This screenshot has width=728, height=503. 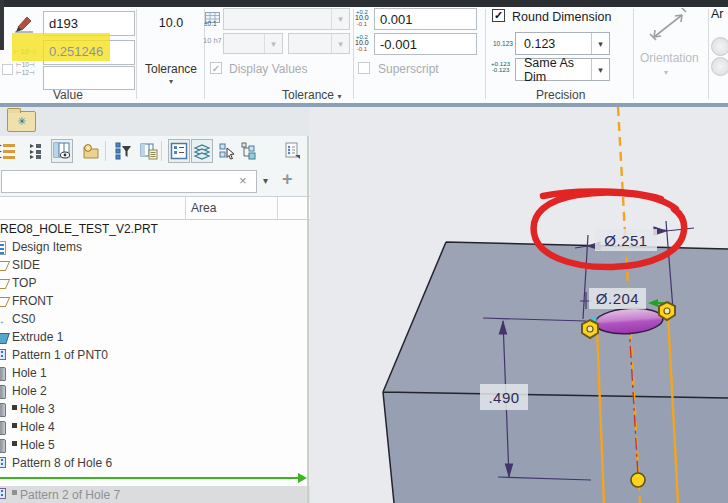 What do you see at coordinates (154, 391) in the screenshot?
I see `tree-item: Hole 2` at bounding box center [154, 391].